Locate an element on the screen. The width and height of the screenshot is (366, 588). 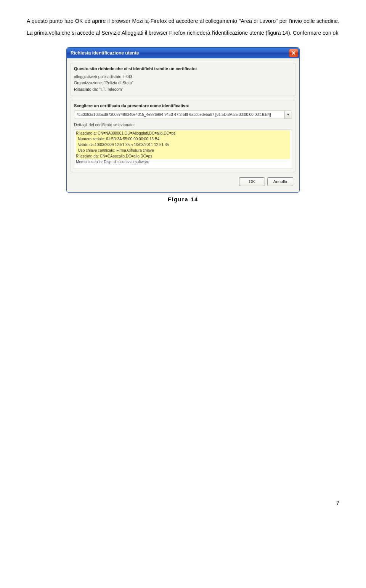
site-cert-heading: Questo sito richiede che ci si identific… is located at coordinates (183, 69).